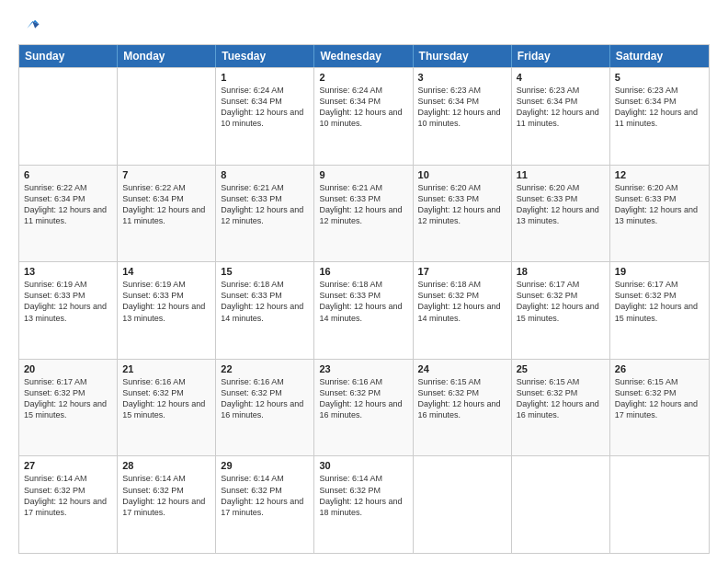 The image size is (728, 563). What do you see at coordinates (364, 116) in the screenshot?
I see `calendar-cell: 2Sunrise: 6:24 AM Sunset: 6:34 PM Daylig…` at bounding box center [364, 116].